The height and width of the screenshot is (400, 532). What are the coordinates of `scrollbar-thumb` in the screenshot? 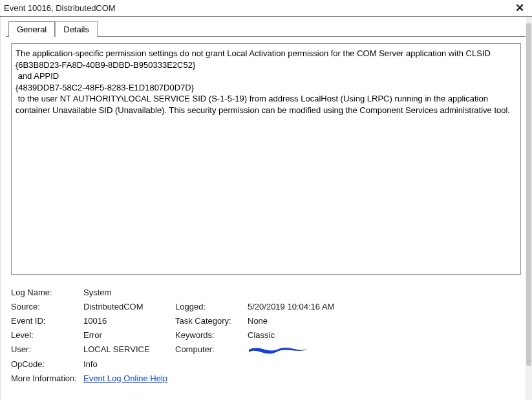 It's located at (529, 195).